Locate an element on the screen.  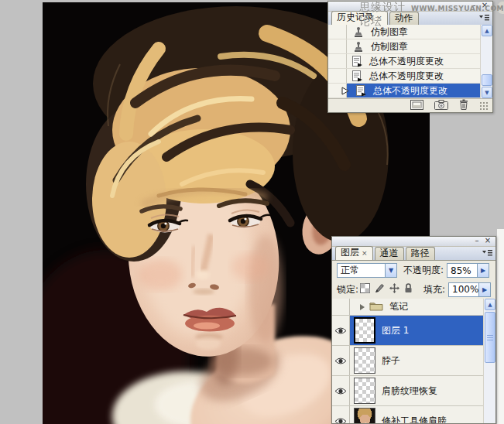
tab-channels: 通道 is located at coordinates (389, 254).